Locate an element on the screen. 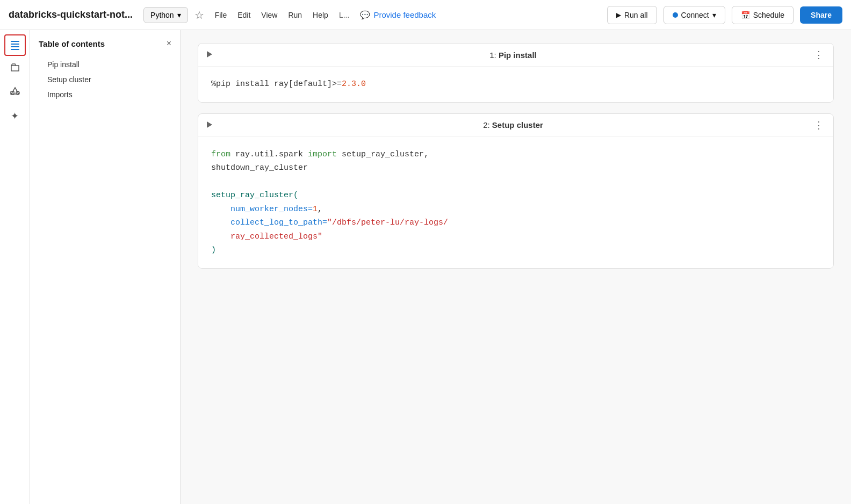  code-line-7: ) is located at coordinates (516, 250).